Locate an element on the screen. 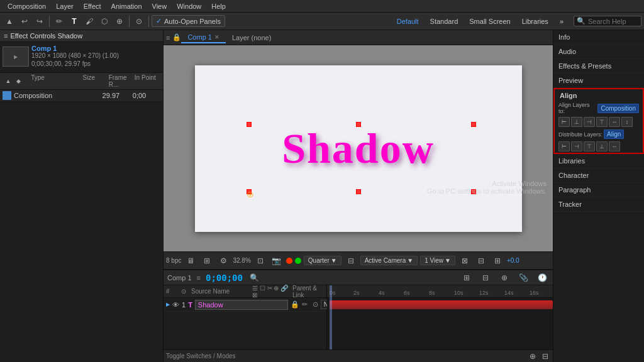 The image size is (644, 362). ruler-14s: 14s is located at coordinates (509, 293).